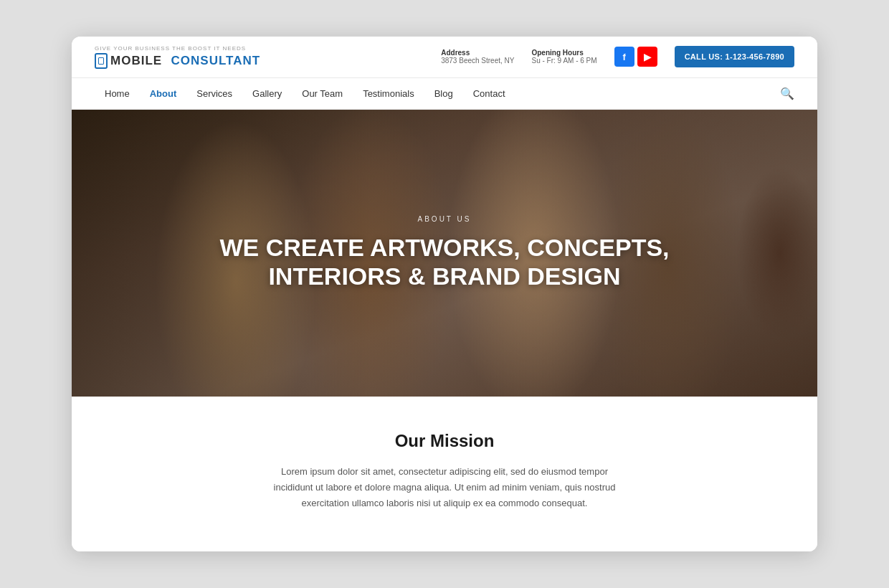  Describe the element at coordinates (787, 93) in the screenshot. I see `search-icon: 🔍` at that location.